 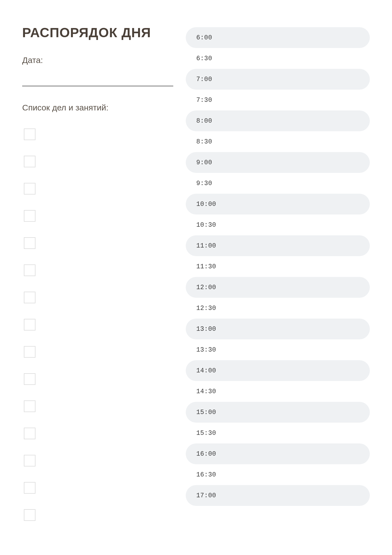 I want to click on time-label: 9:00, so click(x=204, y=163).